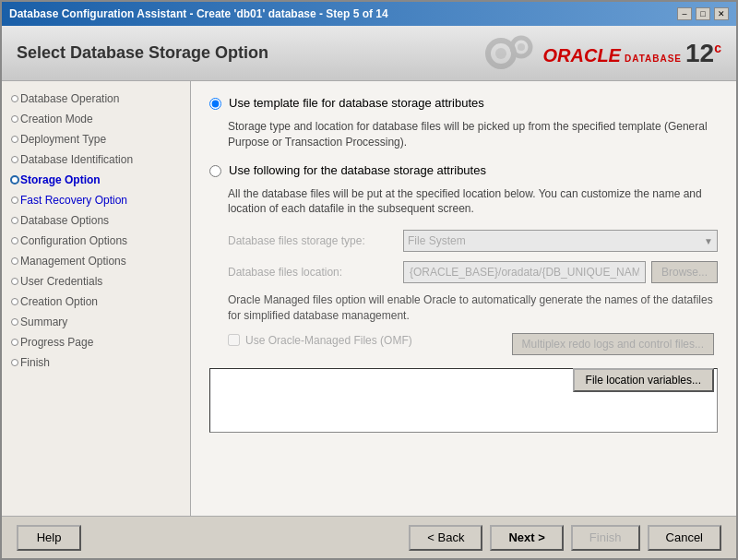 This screenshot has height=560, width=738. I want to click on omf-checkbox-row: Use Oracle-Managed Files (OMF), so click(320, 340).